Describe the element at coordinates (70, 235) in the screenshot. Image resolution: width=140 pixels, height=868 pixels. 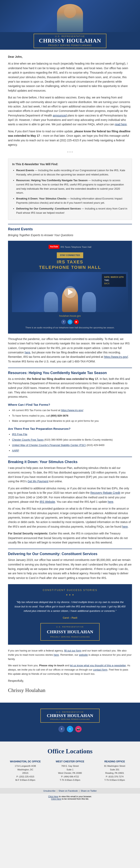
I see `recent-events-subtitle: Bringing Together Experts to Answer Your…` at that location.